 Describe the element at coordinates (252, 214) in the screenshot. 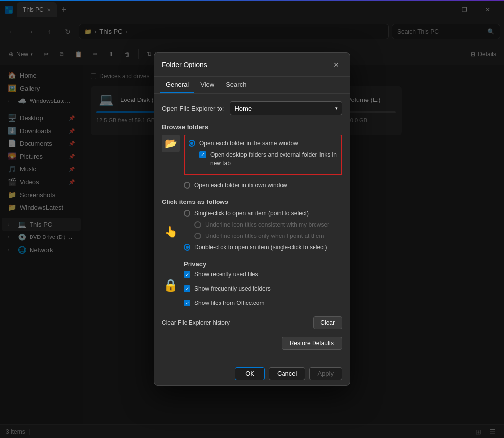

I see `single-click-label: Single-click to open an item (point to s…` at that location.